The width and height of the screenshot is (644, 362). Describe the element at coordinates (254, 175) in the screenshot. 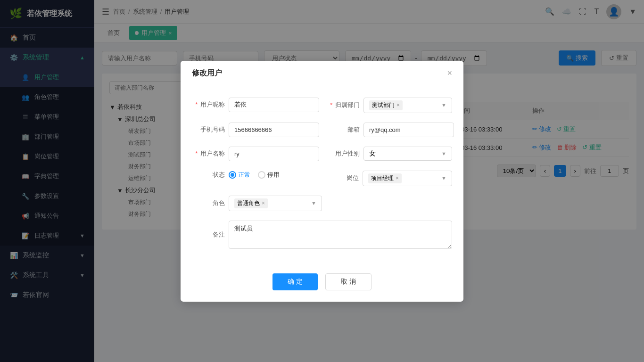

I see `status-radio-group: 正常 停用` at that location.